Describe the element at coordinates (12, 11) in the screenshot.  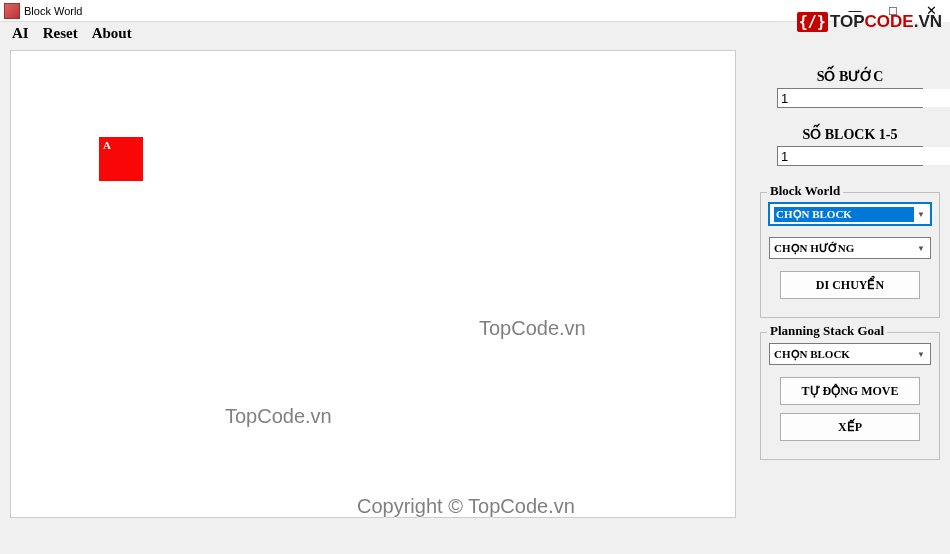
I see `app-icon` at that location.